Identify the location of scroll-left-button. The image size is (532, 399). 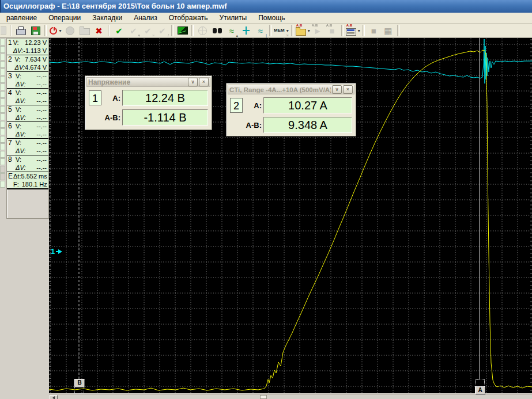
(54, 397).